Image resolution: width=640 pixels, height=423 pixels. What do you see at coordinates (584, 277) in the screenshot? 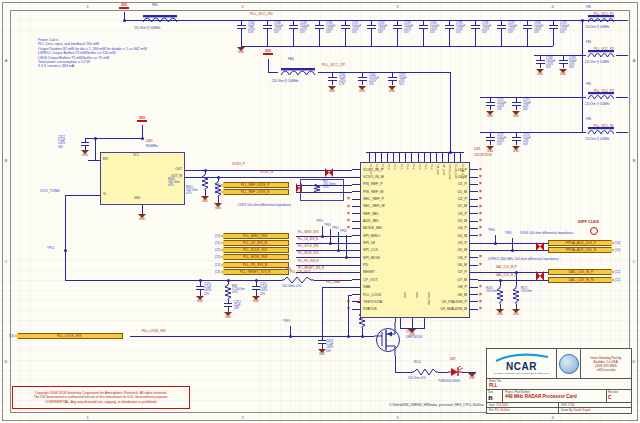
I see `port-group-dac-clk: DAC_CLK_IN_P[C2] DAC_CLK_IN_N[C2]` at bounding box center [584, 277].